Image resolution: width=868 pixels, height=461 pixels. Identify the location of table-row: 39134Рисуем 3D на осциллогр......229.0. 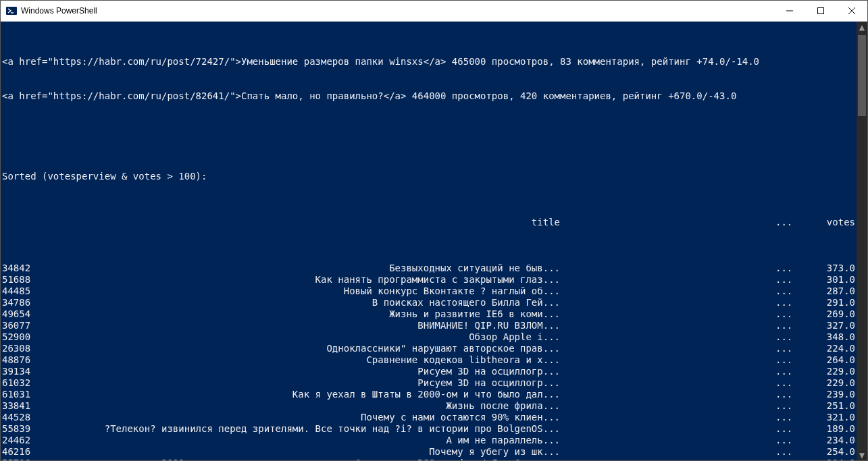
(428, 371).